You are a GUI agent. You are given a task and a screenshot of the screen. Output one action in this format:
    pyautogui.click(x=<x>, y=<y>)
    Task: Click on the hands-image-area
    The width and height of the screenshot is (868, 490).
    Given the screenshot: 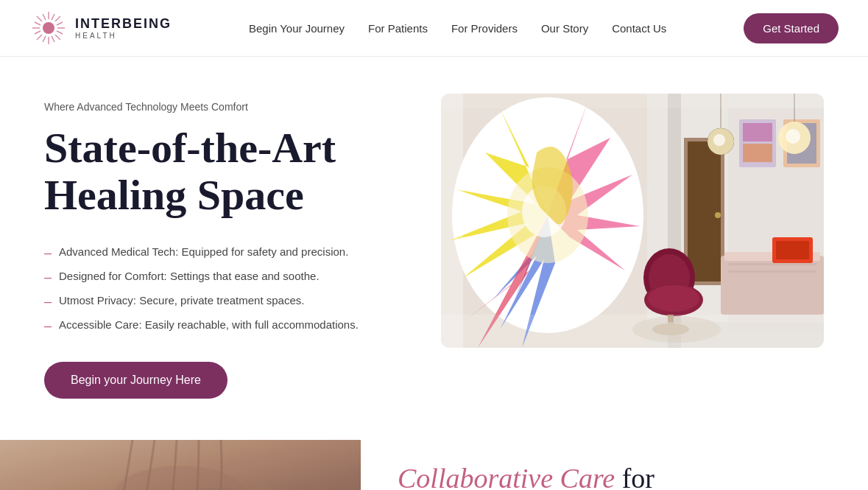 What is the action you would take?
    pyautogui.click(x=180, y=465)
    